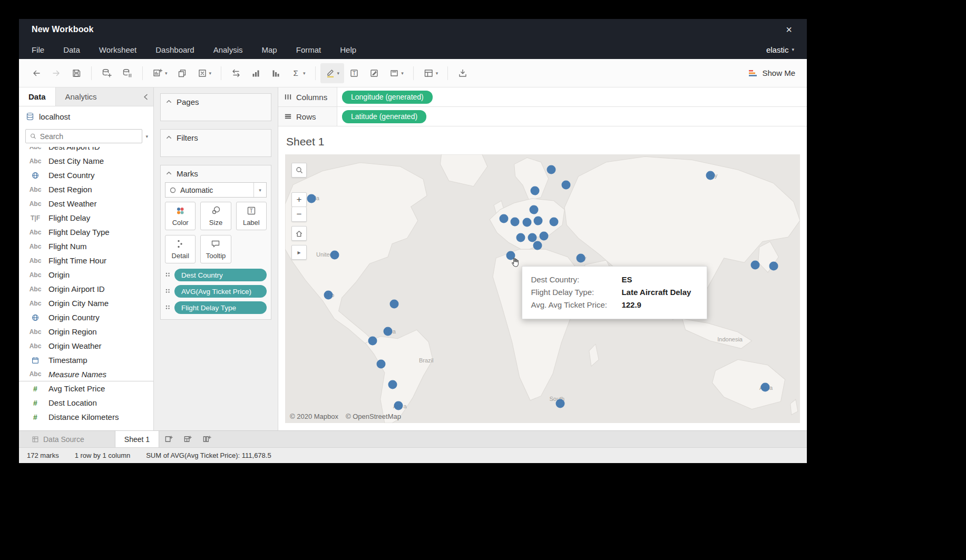  What do you see at coordinates (299, 170) in the screenshot?
I see `map-search-button` at bounding box center [299, 170].